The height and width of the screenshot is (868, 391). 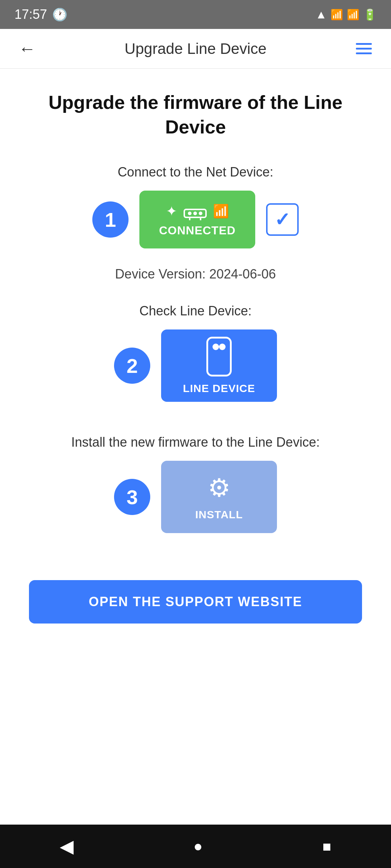 I want to click on install-label: INSTALL, so click(x=219, y=515).